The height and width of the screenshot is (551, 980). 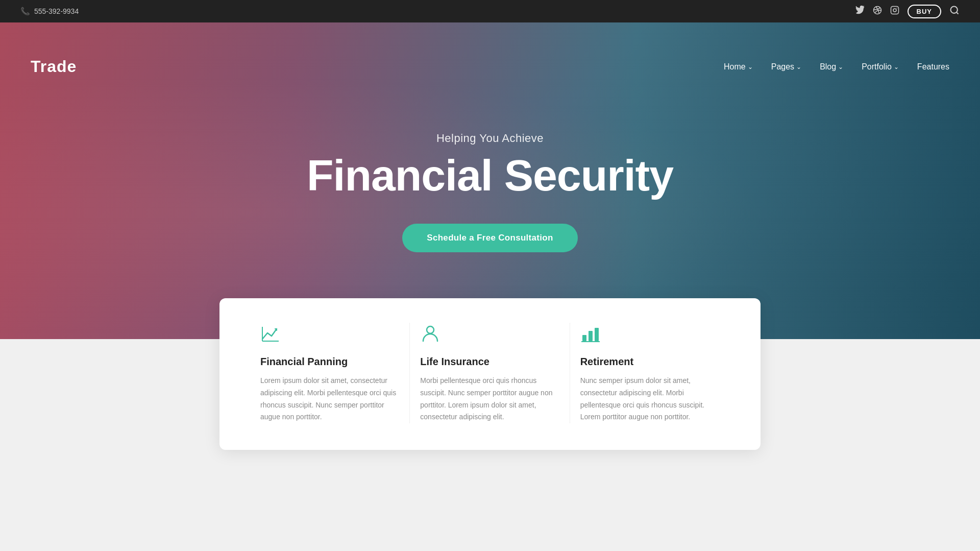 What do you see at coordinates (330, 399) in the screenshot?
I see `service-desc-financial: Lorem ipsum dolor sit amet, consectetur …` at bounding box center [330, 399].